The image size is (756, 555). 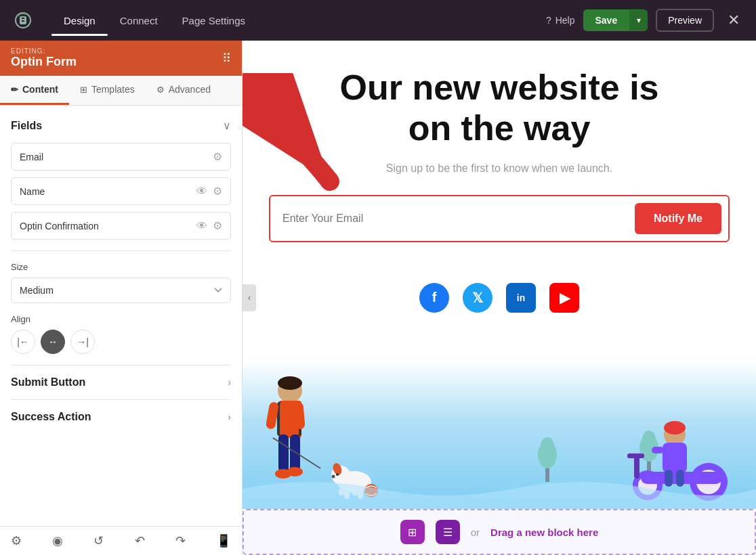 What do you see at coordinates (121, 58) in the screenshot?
I see `sidebar-header: EDITING: Optin Form ⠿` at bounding box center [121, 58].